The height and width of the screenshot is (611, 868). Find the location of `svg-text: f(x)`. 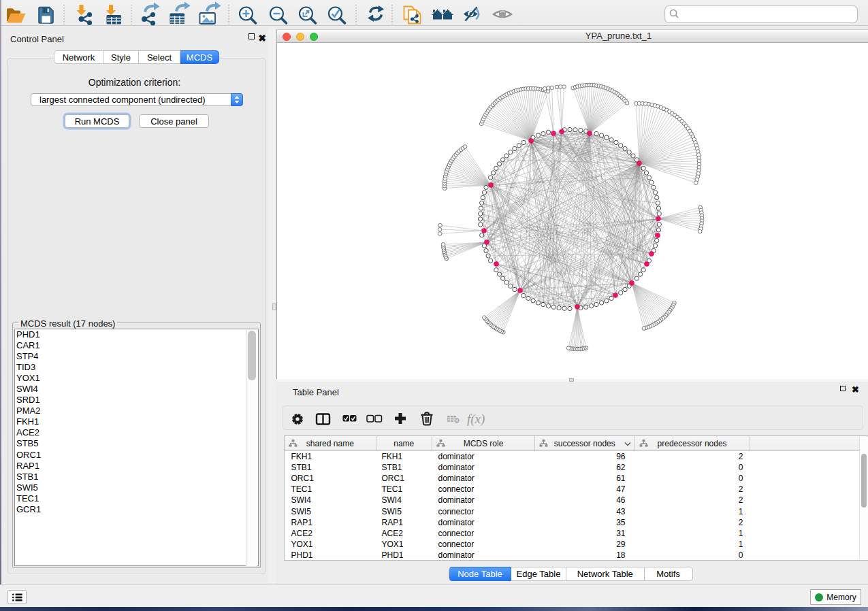

svg-text: f(x) is located at coordinates (476, 419).